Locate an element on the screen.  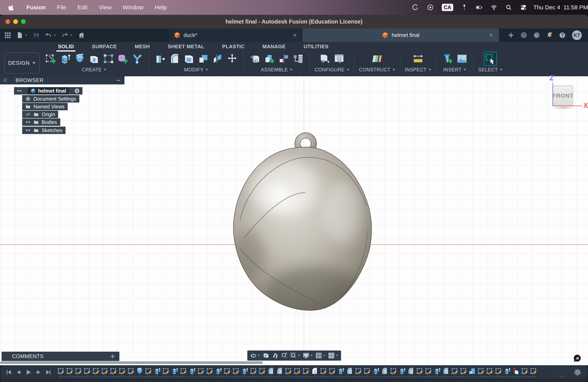
select-tool-button is located at coordinates (490, 59).